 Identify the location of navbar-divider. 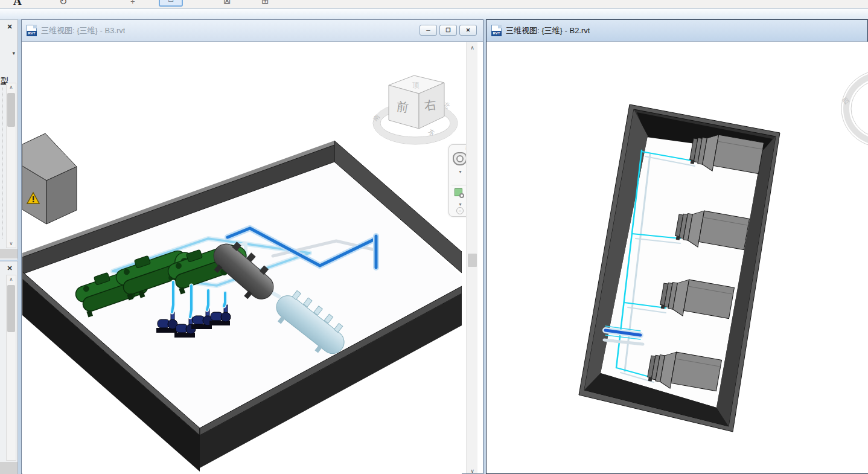
(460, 185).